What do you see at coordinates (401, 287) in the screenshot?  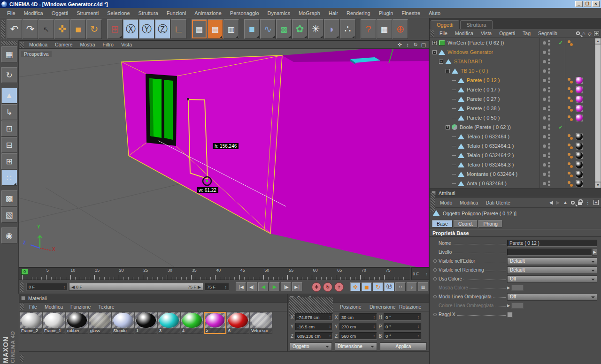 I see `key-pla-toggle: ∷` at bounding box center [401, 287].